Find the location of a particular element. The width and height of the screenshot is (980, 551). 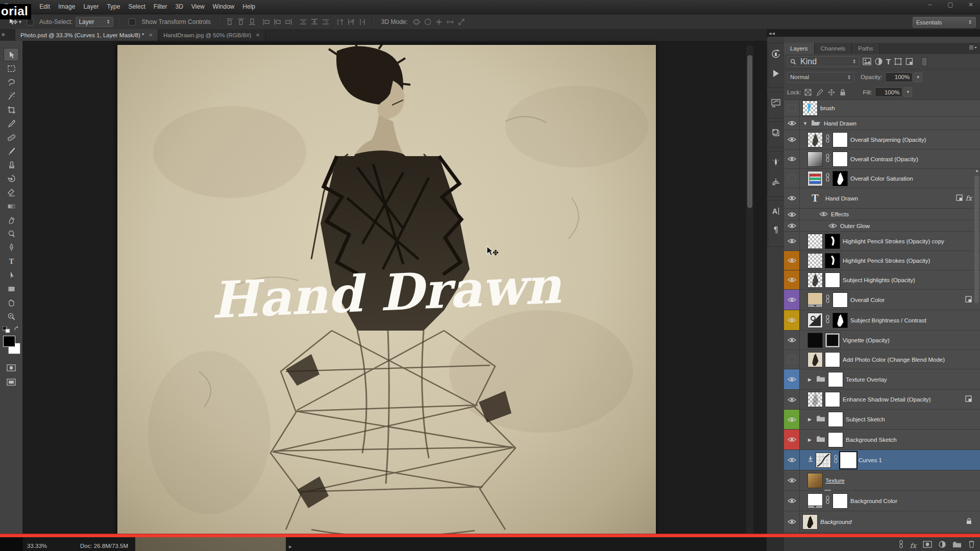

footer-group-icon is located at coordinates (957, 545).